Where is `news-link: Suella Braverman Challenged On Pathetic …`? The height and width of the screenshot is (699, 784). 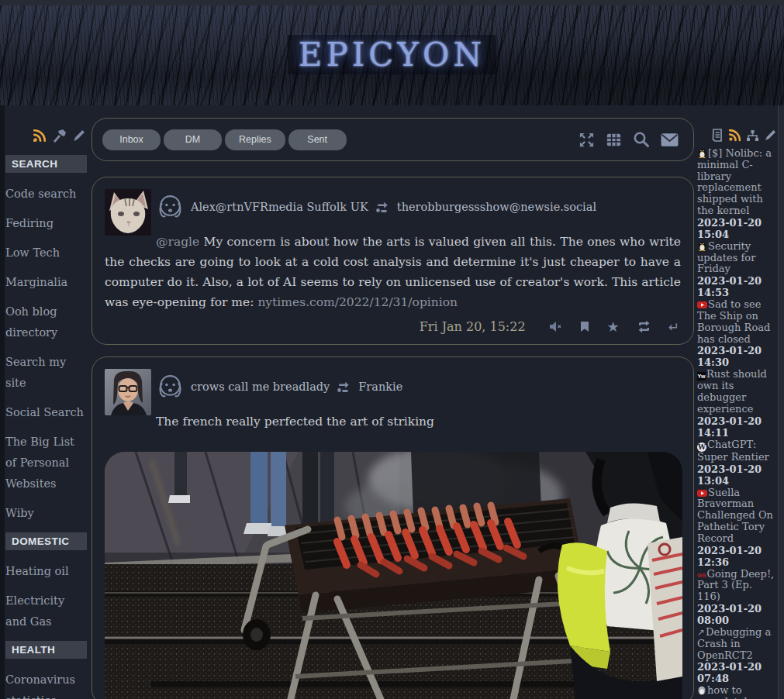
news-link: Suella Braverman Challenged On Pathetic … is located at coordinates (735, 515).